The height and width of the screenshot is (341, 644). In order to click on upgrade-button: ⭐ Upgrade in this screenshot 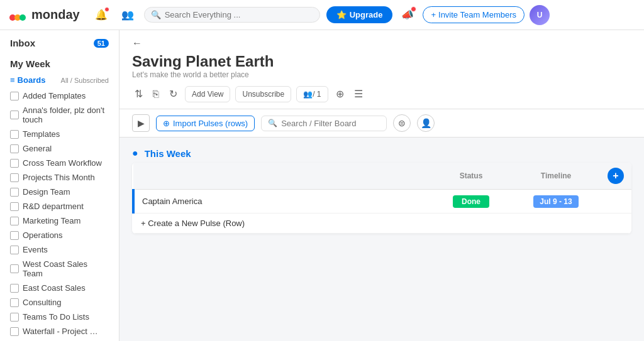, I will do `click(360, 15)`.